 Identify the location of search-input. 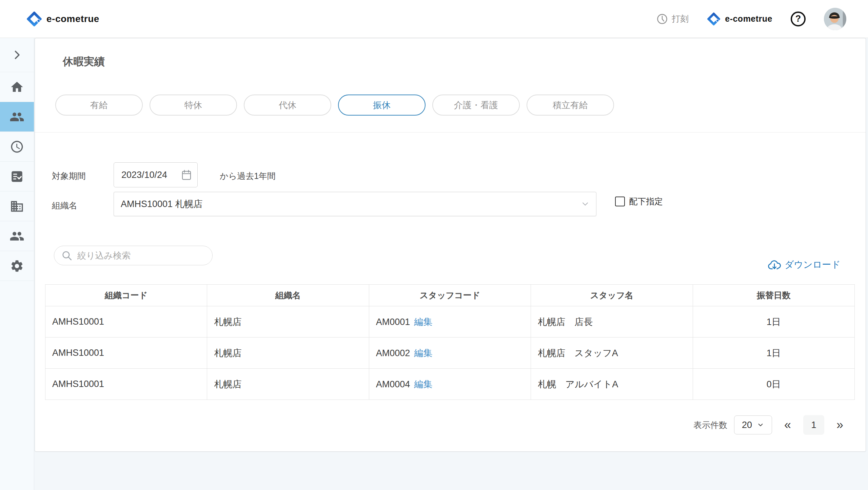
(141, 256).